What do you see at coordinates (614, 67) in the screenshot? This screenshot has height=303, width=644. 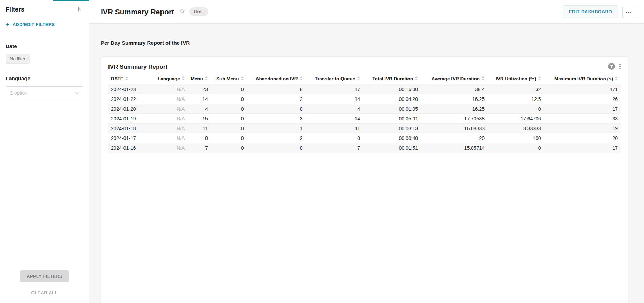 I see `chart-card-actions` at bounding box center [614, 67].